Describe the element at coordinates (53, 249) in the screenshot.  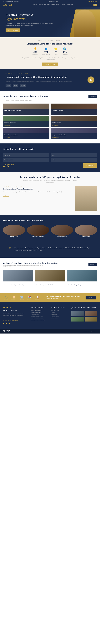
I see `quote-text: We represent our clients' interests on t…` at that location.